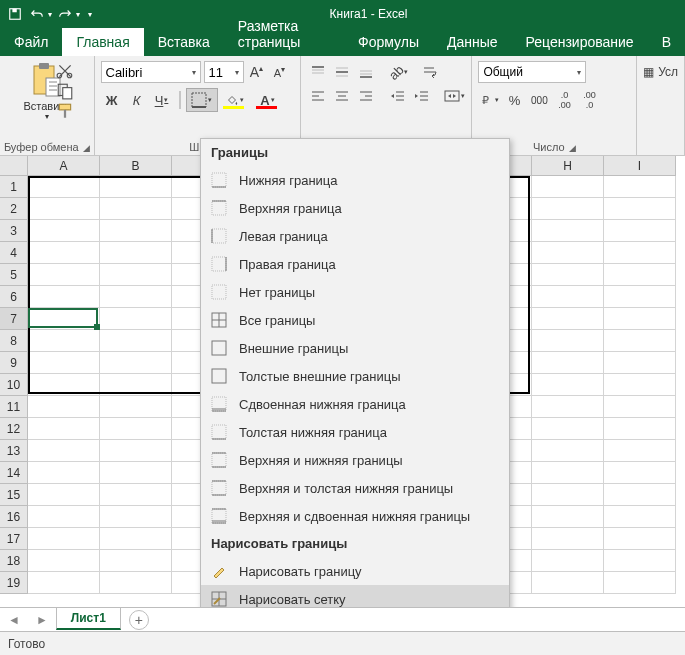  What do you see at coordinates (64, 166) in the screenshot?
I see `column-header: A` at bounding box center [64, 166].